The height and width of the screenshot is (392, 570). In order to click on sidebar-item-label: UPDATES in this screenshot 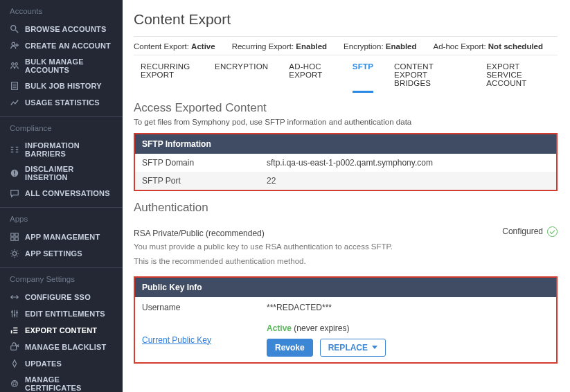, I will do `click(43, 364)`.